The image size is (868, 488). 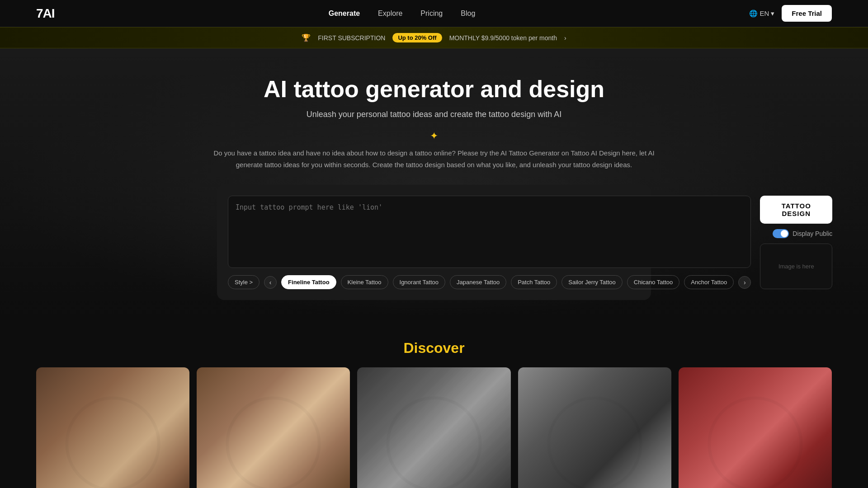 I want to click on style-tags: Style > ‹ Fineline Tattoo Kleine Tattoo …, so click(x=489, y=282).